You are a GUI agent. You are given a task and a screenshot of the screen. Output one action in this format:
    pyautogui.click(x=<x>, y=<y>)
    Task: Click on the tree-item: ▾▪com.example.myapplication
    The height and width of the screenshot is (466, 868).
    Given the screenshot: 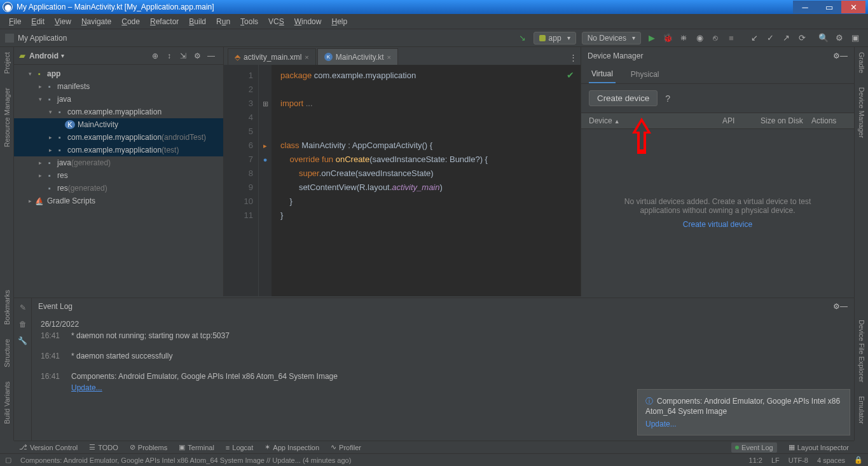 What is the action you would take?
    pyautogui.click(x=118, y=112)
    